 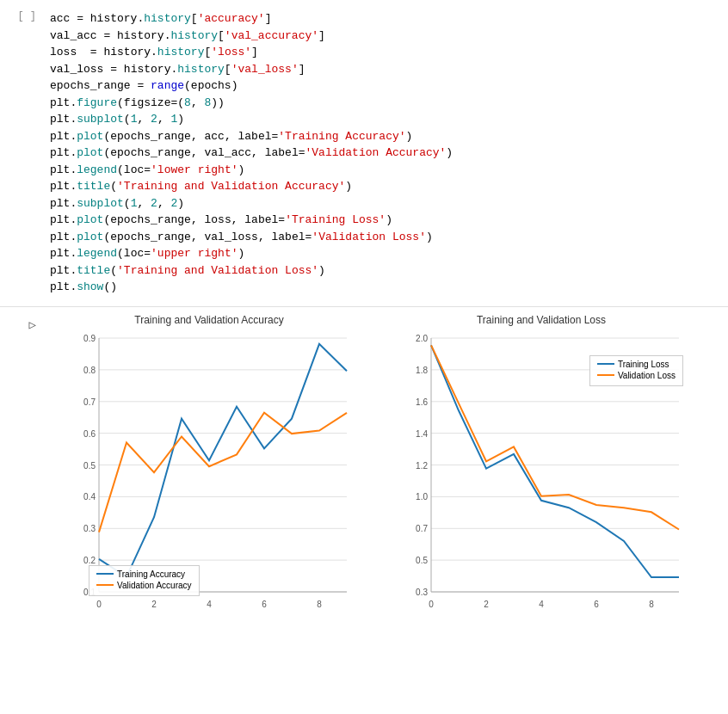 I want to click on svg-text: 0.2, so click(x=89, y=561).